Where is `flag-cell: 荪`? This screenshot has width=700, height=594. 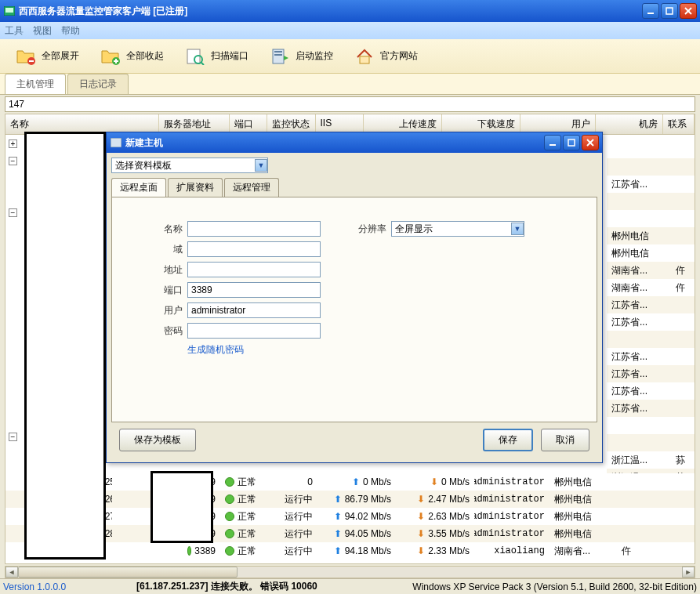
flag-cell: 荪 is located at coordinates (683, 461).